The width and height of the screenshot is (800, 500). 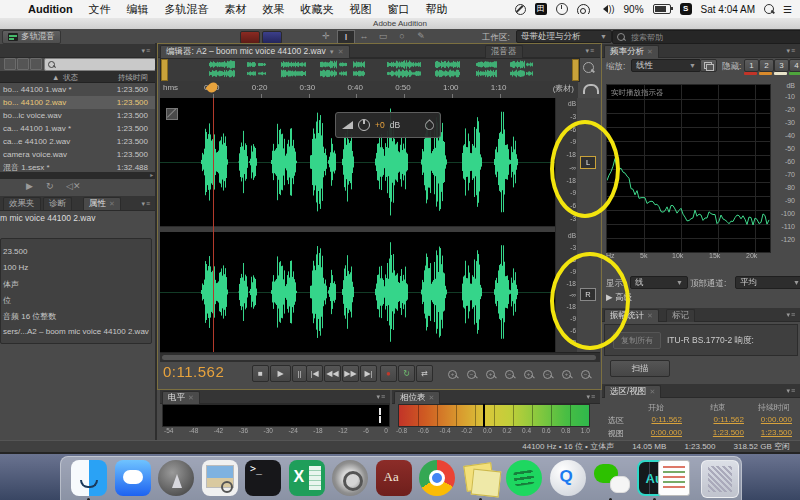 What do you see at coordinates (528, 374) in the screenshot?
I see `zoom-to-in-point-button: +` at bounding box center [528, 374].